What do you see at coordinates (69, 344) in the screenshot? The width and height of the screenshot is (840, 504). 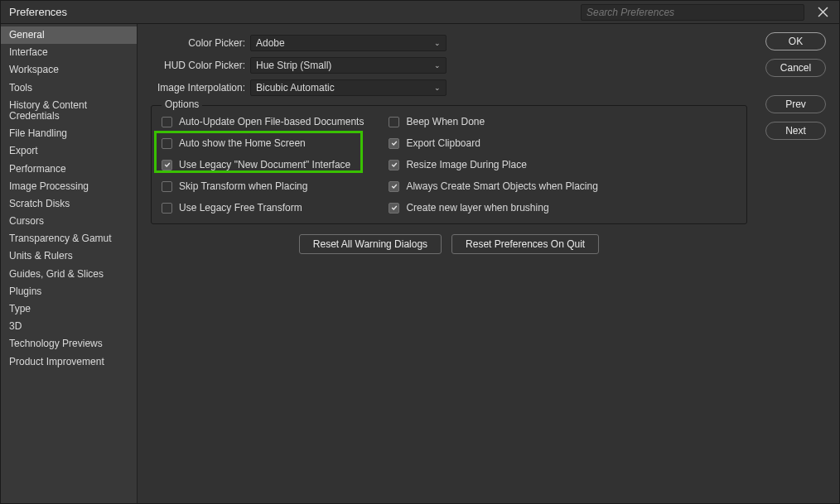 I see `sidebar-item-technology-previews: Technology Previews` at bounding box center [69, 344].